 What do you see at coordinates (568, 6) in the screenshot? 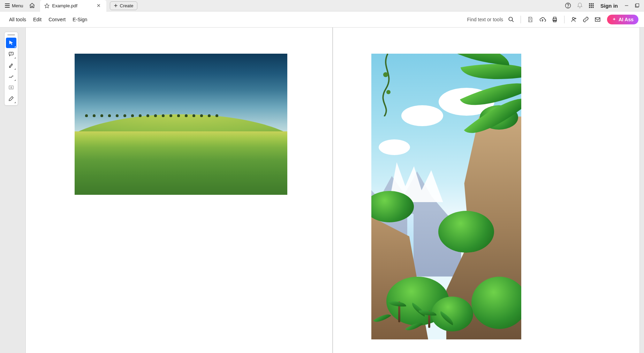
I see `help-icon` at bounding box center [568, 6].